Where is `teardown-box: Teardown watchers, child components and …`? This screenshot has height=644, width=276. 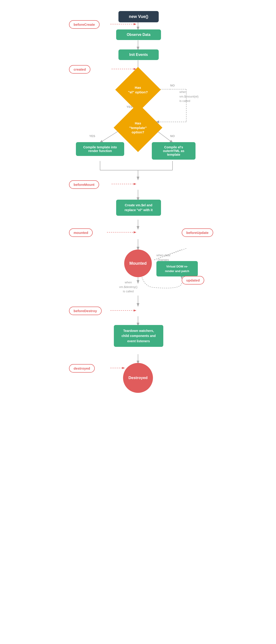
teardown-box: Teardown watchers, child components and … is located at coordinates (138, 336).